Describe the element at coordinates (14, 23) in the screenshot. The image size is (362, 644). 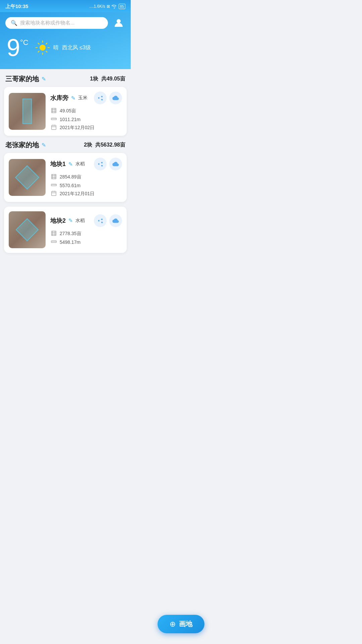
I see `search-icon: 🔍` at that location.